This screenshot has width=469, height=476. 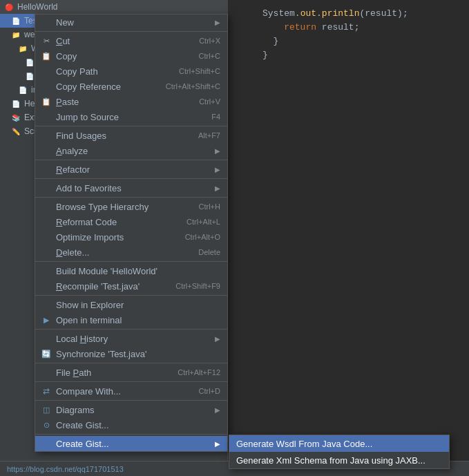 I want to click on menu-item-find-usages: Find Usages Alt+F7, so click(x=131, y=135).